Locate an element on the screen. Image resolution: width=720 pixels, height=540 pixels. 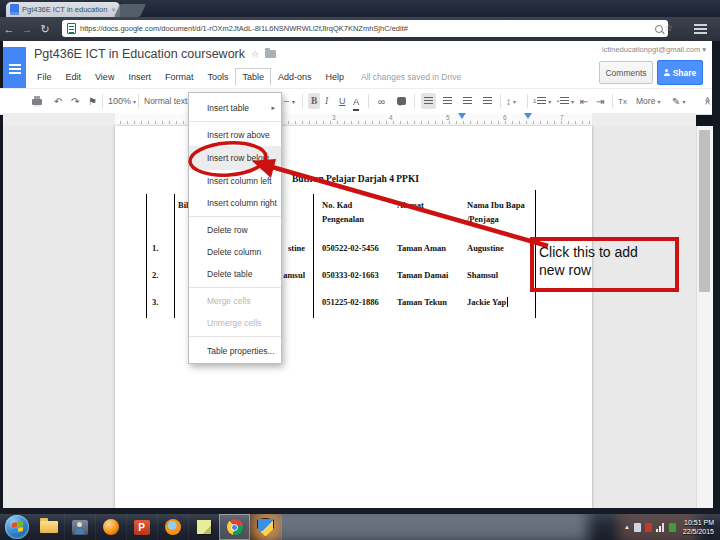
bluetooth-tray-icon is located at coordinates (638, 528).